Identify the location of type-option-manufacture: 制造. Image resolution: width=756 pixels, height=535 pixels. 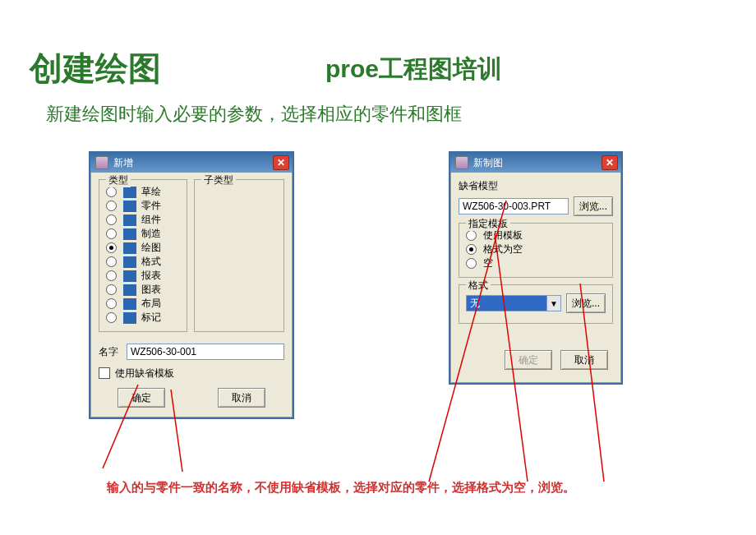
(143, 233).